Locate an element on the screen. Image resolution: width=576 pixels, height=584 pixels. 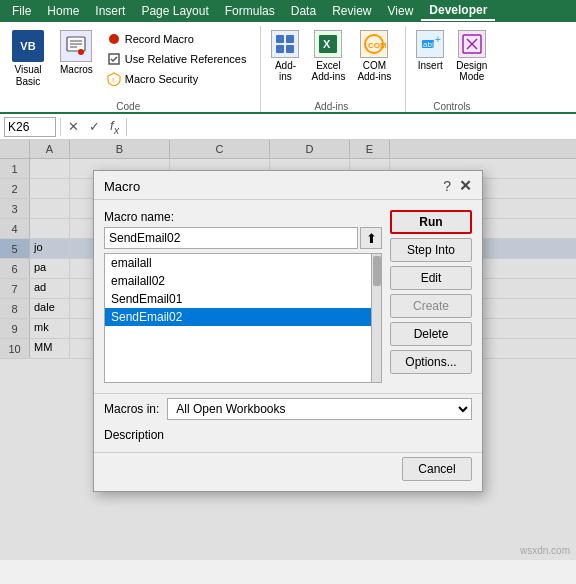
menu-file: File is located at coordinates (22, 11).